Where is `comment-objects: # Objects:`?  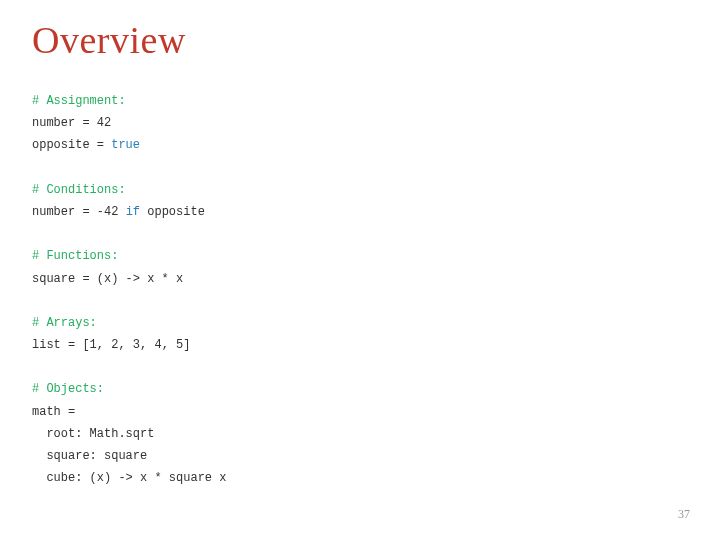 comment-objects: # Objects: is located at coordinates (68, 389).